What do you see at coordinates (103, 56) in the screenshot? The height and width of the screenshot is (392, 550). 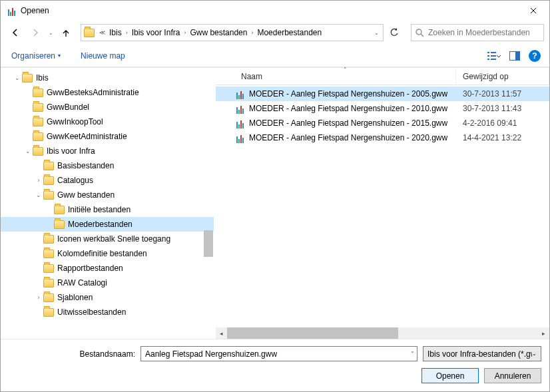 I see `newfolder-button: Nieuwe map` at bounding box center [103, 56].